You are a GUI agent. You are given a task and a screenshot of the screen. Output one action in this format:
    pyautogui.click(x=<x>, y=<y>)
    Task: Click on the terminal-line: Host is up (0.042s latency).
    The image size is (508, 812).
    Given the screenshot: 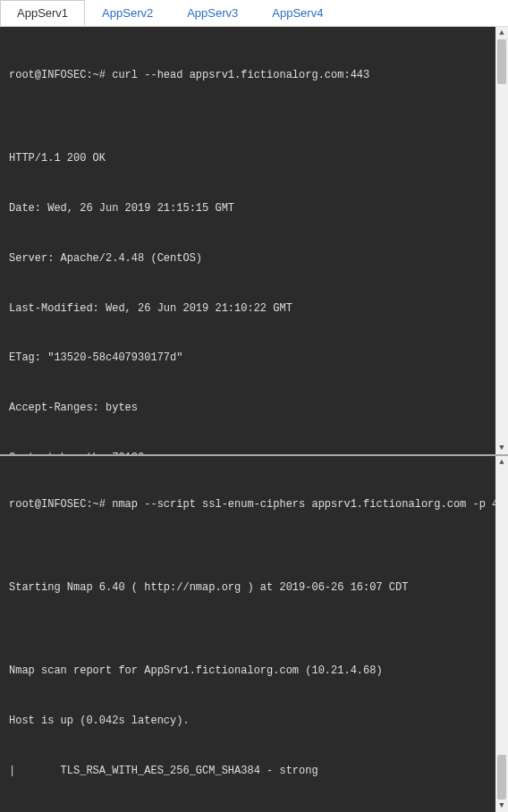 What is the action you would take?
    pyautogui.click(x=254, y=721)
    